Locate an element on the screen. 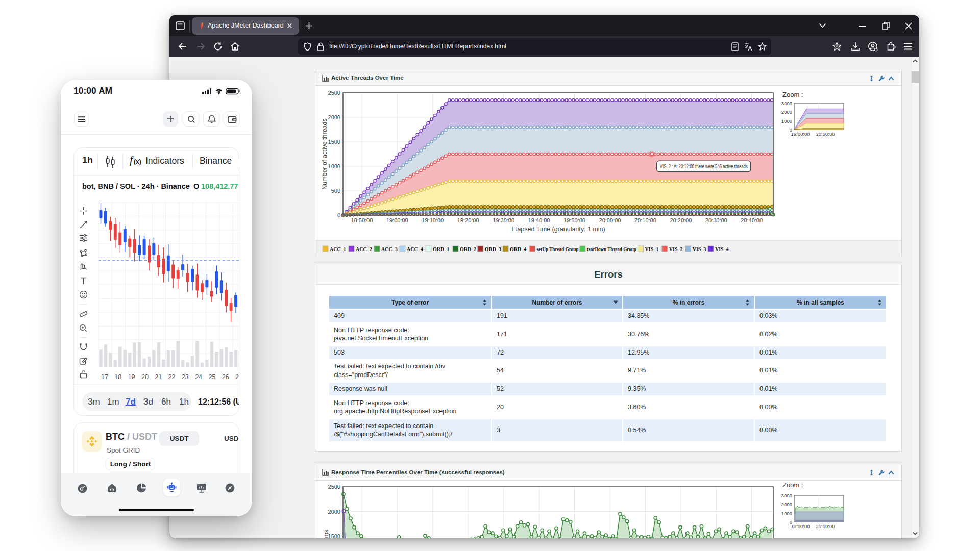 This screenshot has height=551, width=980. svg-text: 23 is located at coordinates (185, 377).